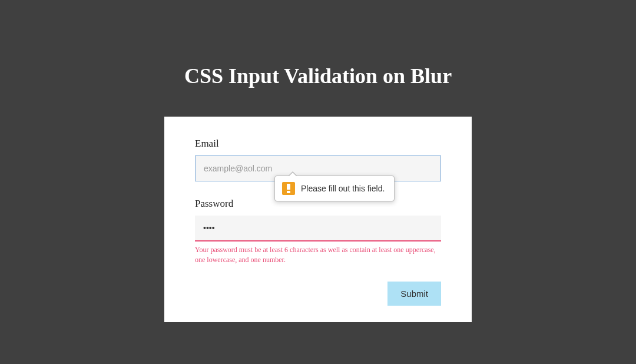 Image resolution: width=636 pixels, height=364 pixels. I want to click on submit-button: Submit, so click(415, 293).